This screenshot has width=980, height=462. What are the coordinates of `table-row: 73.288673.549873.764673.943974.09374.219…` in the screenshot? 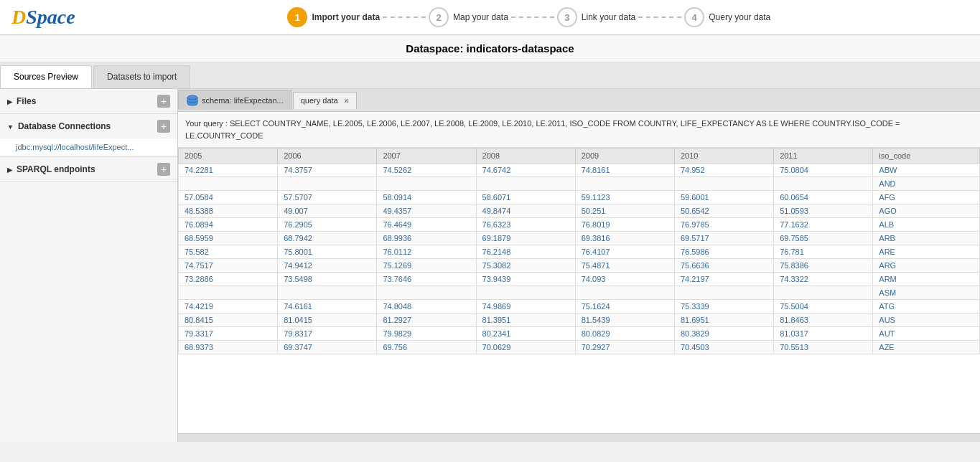 It's located at (579, 280).